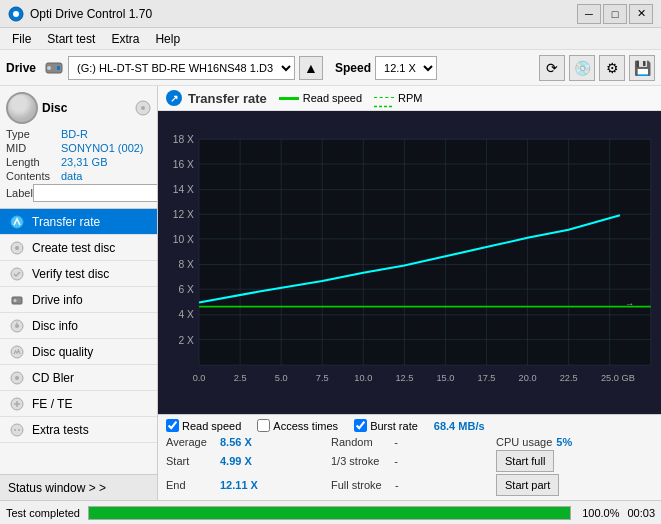 This screenshot has height=524, width=661. I want to click on chart-legend: Read speed RPM, so click(351, 98).